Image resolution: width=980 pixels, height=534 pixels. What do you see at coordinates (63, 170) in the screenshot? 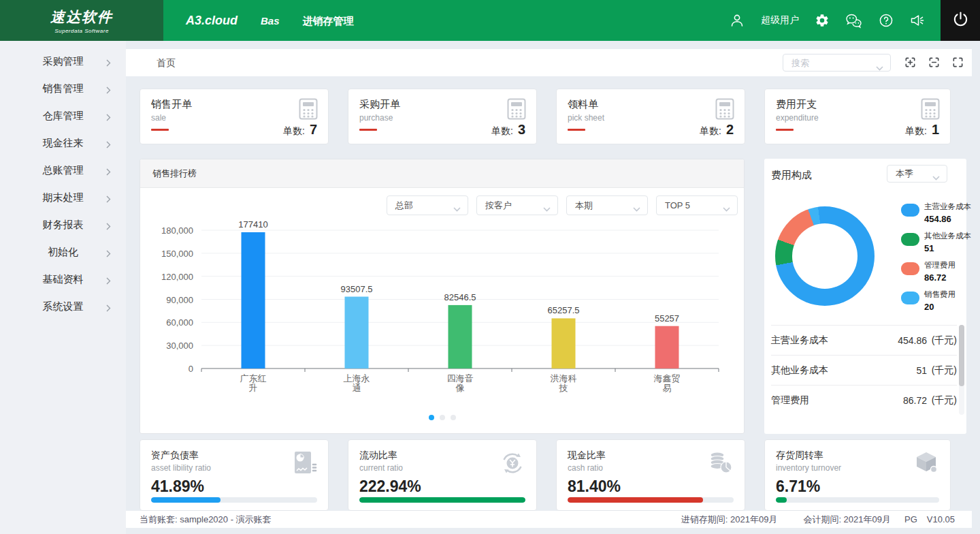
I see `sidebar-item-label: 总账管理` at bounding box center [63, 170].